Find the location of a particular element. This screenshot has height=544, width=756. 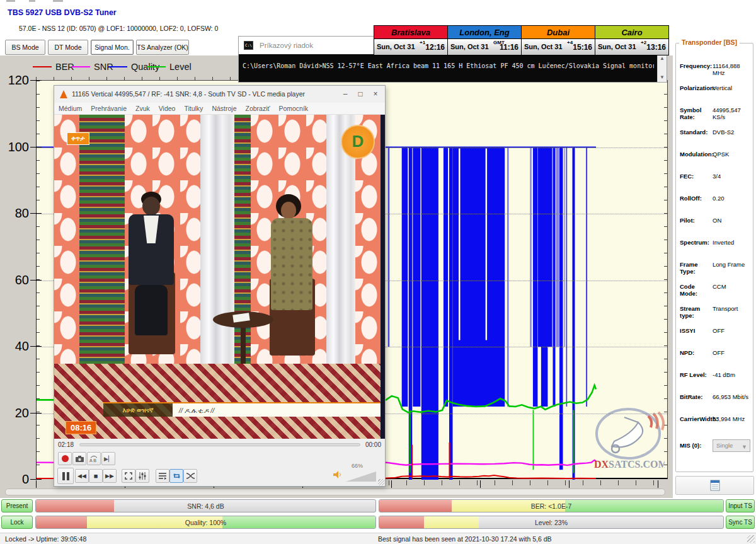

menu-pomocnk: Pomocník is located at coordinates (294, 108).